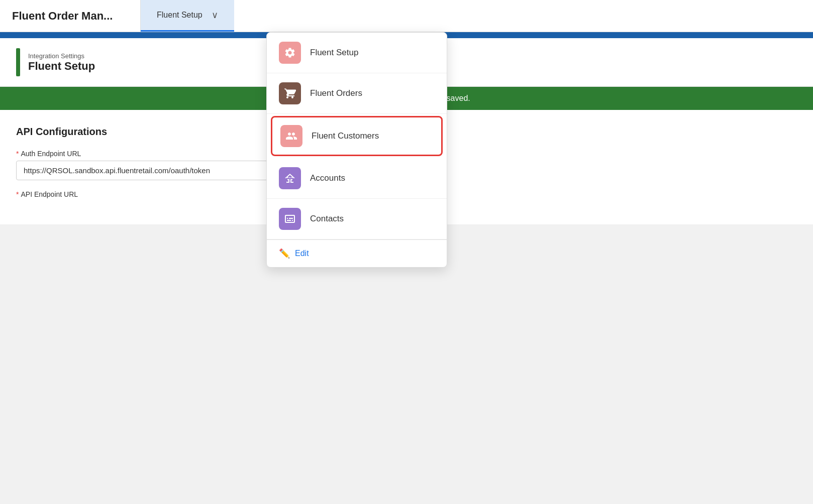 This screenshot has width=813, height=504. What do you see at coordinates (61, 56) in the screenshot?
I see `breadcrumb: Integration Settings` at bounding box center [61, 56].